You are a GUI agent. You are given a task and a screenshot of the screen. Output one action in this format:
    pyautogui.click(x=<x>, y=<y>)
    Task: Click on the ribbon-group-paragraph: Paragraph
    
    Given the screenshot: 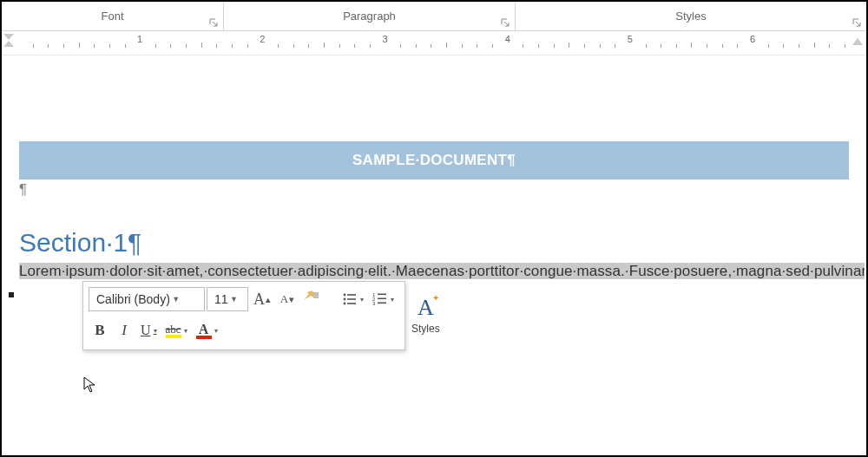 What is the action you would take?
    pyautogui.click(x=370, y=16)
    